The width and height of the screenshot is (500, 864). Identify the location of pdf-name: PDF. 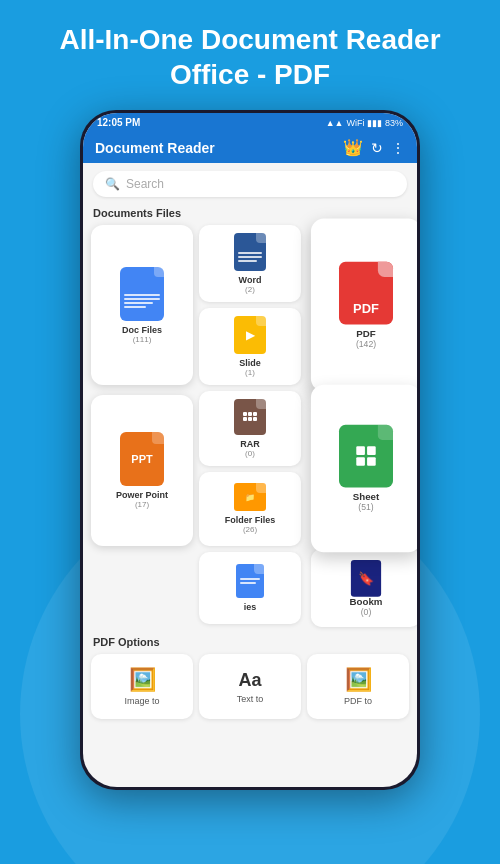
(366, 334).